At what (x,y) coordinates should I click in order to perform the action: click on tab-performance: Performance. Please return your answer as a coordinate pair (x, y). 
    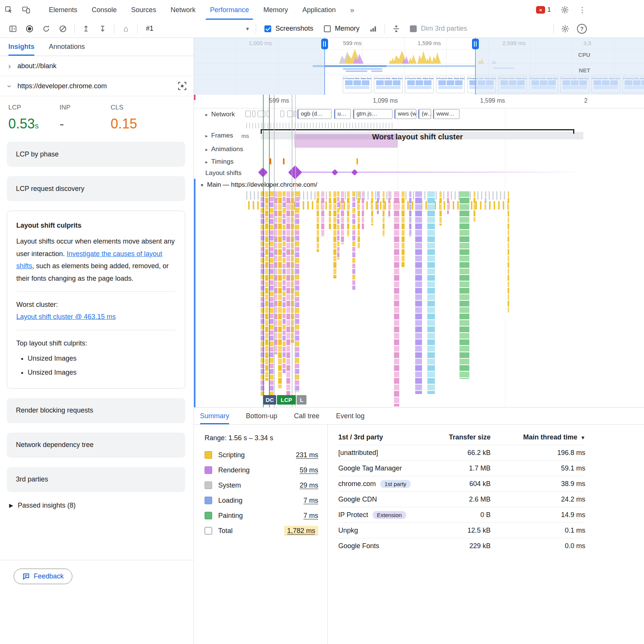
    Looking at the image, I should click on (230, 10).